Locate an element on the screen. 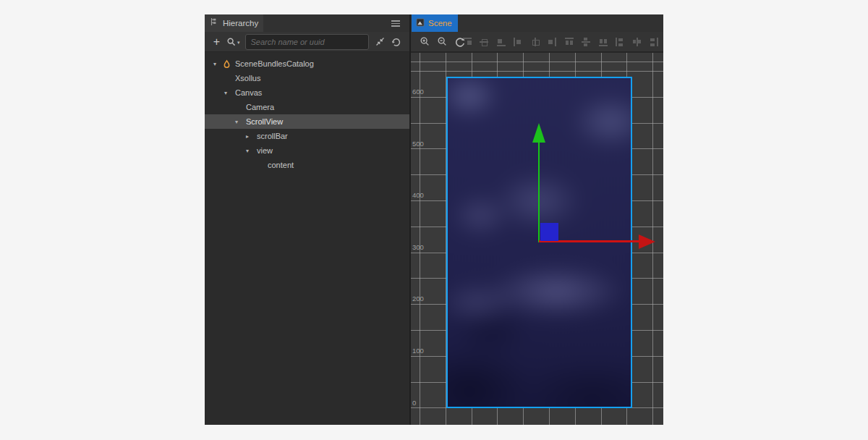  expand-arrow-icon: ▸ is located at coordinates (250, 136).